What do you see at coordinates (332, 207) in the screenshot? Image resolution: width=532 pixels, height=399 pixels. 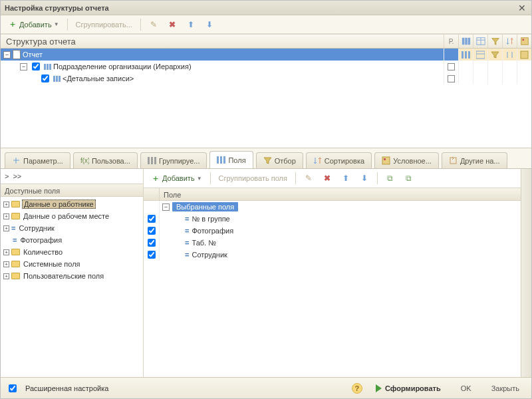 I see `fields-group-row: − Выбранные поля` at bounding box center [332, 207].